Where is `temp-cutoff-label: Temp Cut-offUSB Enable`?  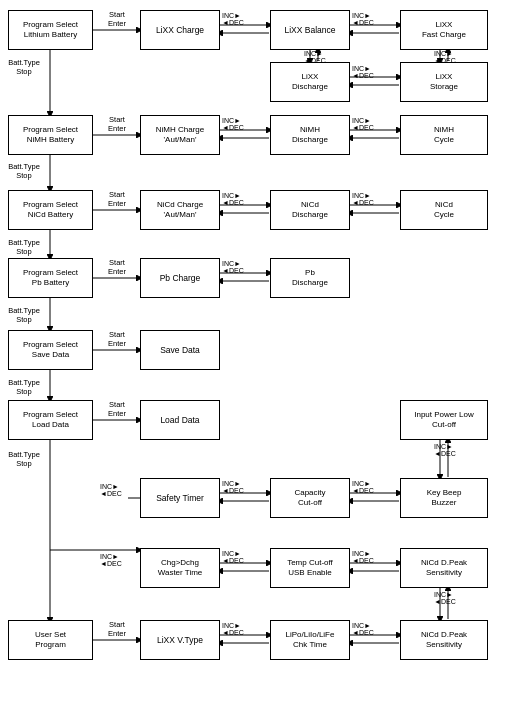 temp-cutoff-label: Temp Cut-offUSB Enable is located at coordinates (310, 568).